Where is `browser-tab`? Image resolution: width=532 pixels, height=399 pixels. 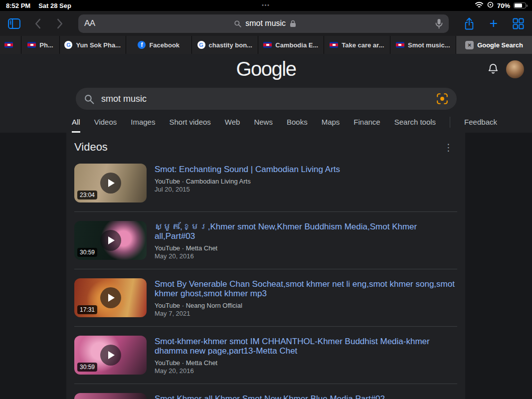
browser-tab is located at coordinates (10, 45).